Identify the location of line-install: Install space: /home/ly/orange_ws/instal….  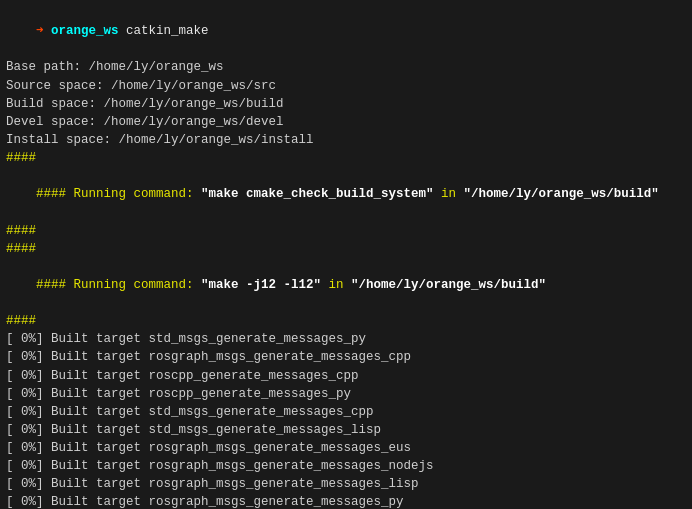
(346, 140).